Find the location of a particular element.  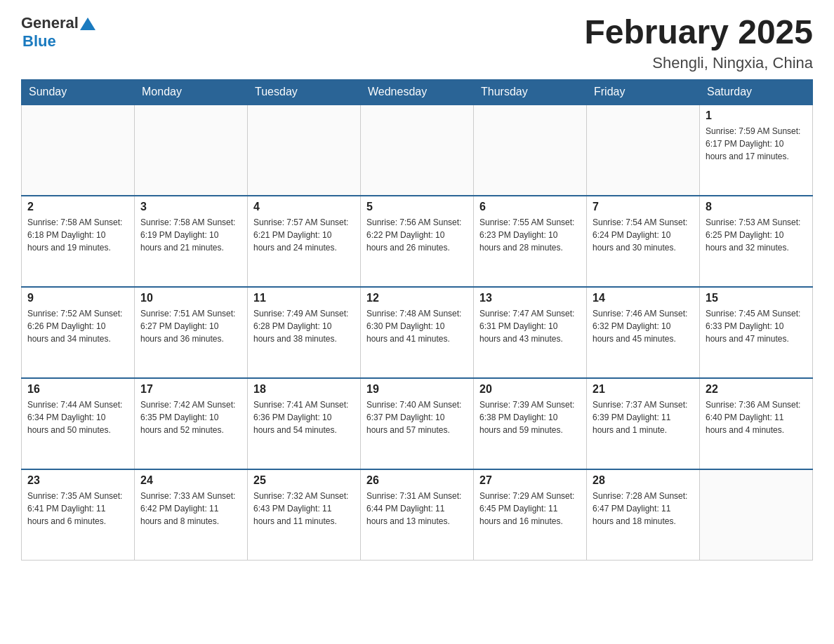

day-number: 6 is located at coordinates (530, 207).